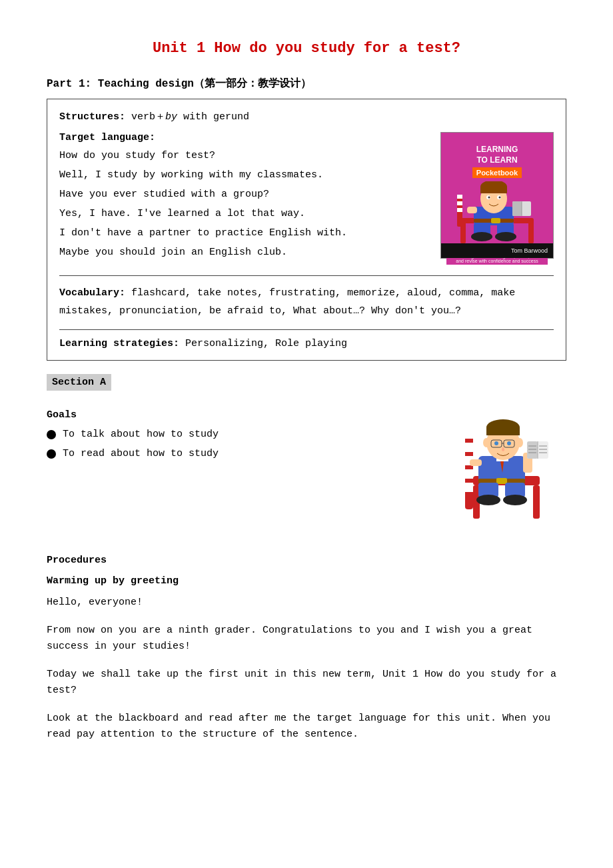 The width and height of the screenshot is (613, 868). Describe the element at coordinates (497, 173) in the screenshot. I see `book-pocketbook-label: Pocketbook` at that location.